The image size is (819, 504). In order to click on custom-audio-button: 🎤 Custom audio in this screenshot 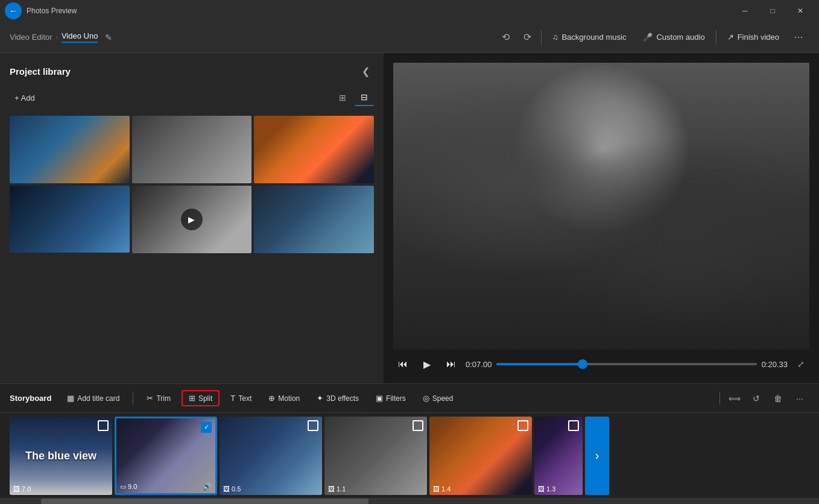, I will do `click(674, 37)`.